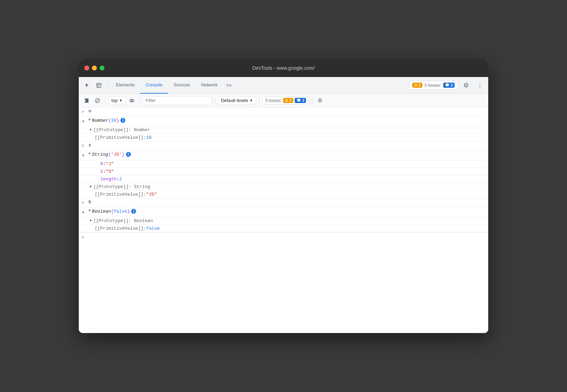 The image size is (567, 392). Describe the element at coordinates (284, 187) in the screenshot. I see `console-line-string-prototype: ▶ [[Prototype]]: String` at that location.